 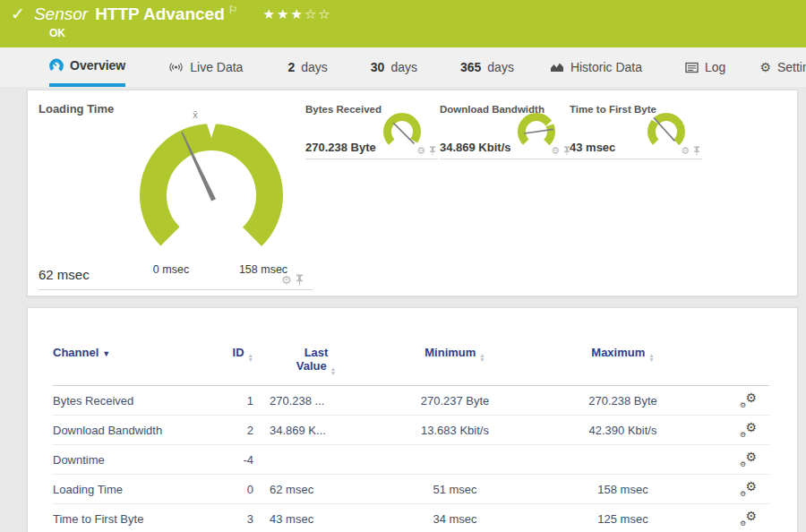 What do you see at coordinates (411, 518) in the screenshot?
I see `table-row: Time to First Byte 3 43 msec 34 msec 125…` at bounding box center [411, 518].